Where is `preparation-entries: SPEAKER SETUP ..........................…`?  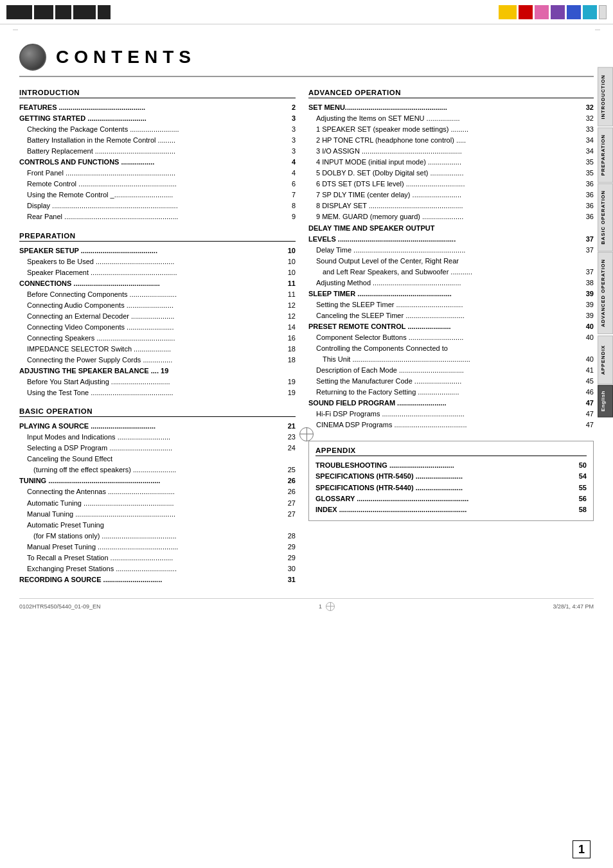
preparation-entries: SPEAKER SETUP ..........................… is located at coordinates (157, 323).